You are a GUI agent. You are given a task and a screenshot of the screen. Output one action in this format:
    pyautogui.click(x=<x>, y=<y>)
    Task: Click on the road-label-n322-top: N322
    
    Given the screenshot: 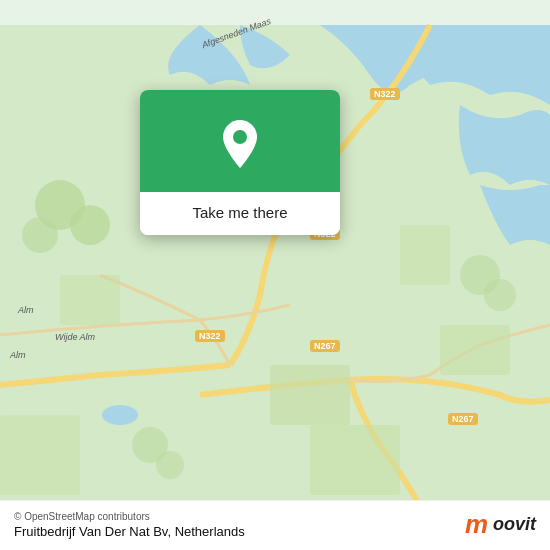 What is the action you would take?
    pyautogui.click(x=385, y=94)
    